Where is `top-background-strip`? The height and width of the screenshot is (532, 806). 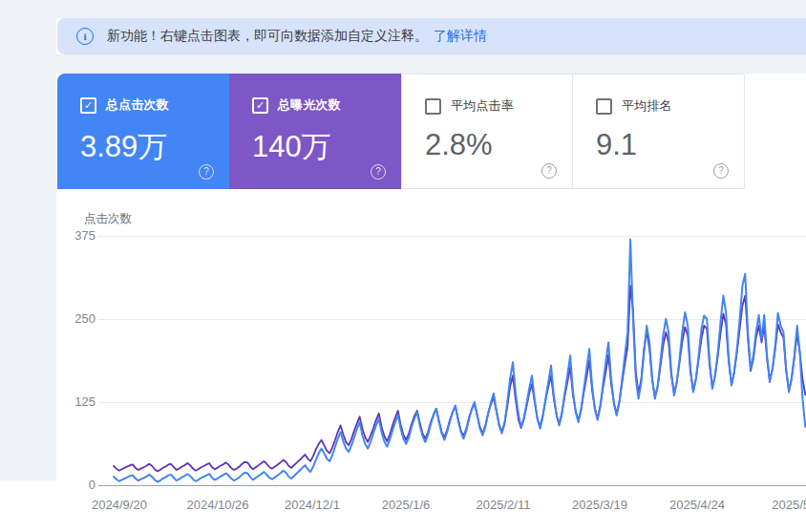 top-background-strip is located at coordinates (403, 10).